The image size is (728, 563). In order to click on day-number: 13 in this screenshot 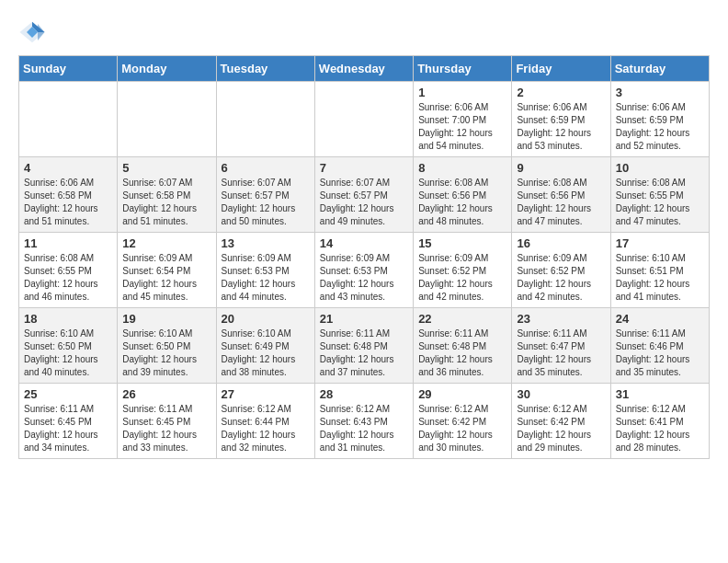, I will do `click(266, 243)`.